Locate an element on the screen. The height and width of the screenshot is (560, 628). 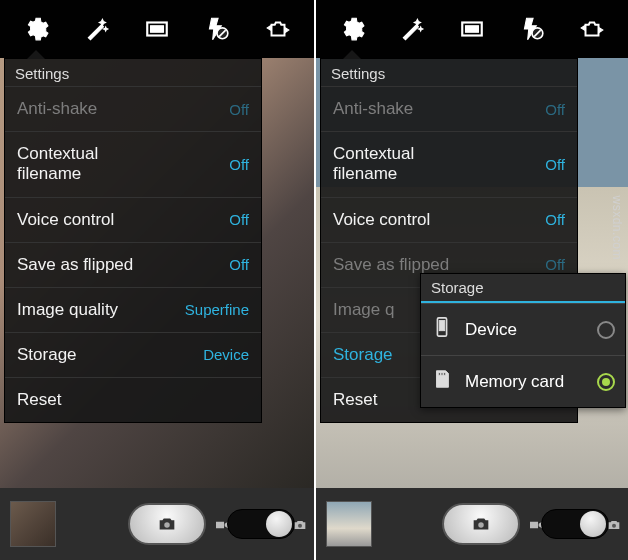
radio-icon is located at coordinates (606, 330).